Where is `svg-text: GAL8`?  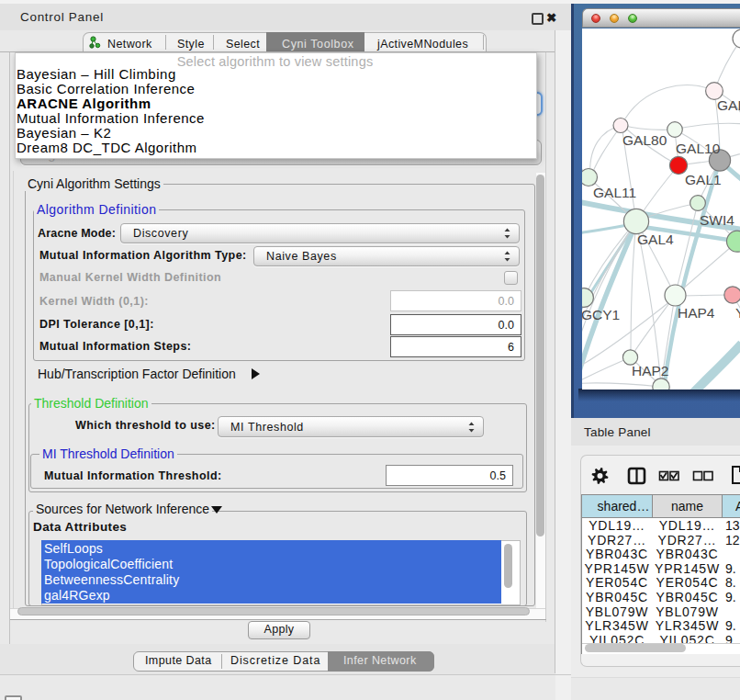
svg-text: GAL8 is located at coordinates (729, 105).